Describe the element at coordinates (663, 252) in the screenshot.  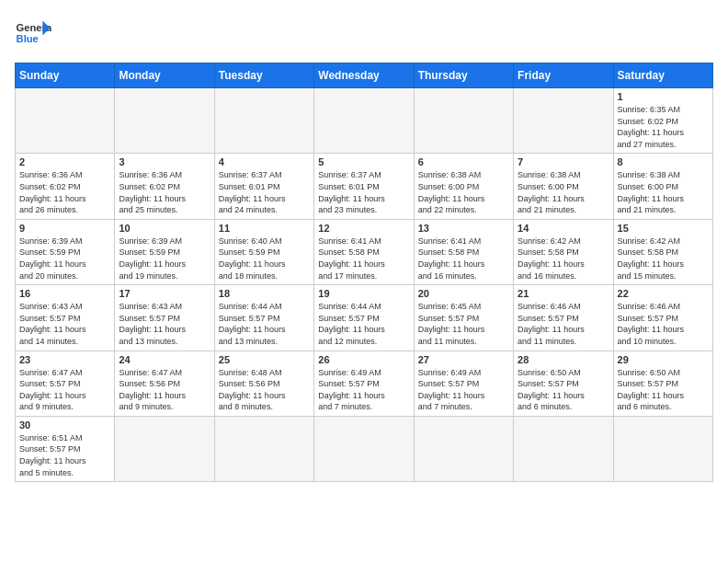
I see `calendar-cell: 15Sunrise: 6:42 AM Sunset: 5:58 PM Dayli…` at that location.